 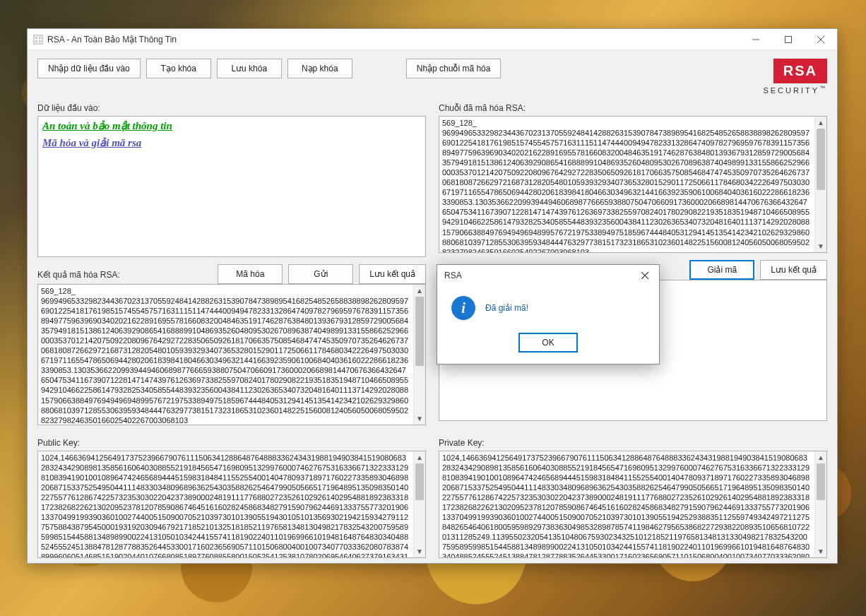 I want to click on input-data-button: Nhập dữ liệu đầu vào, so click(x=89, y=69).